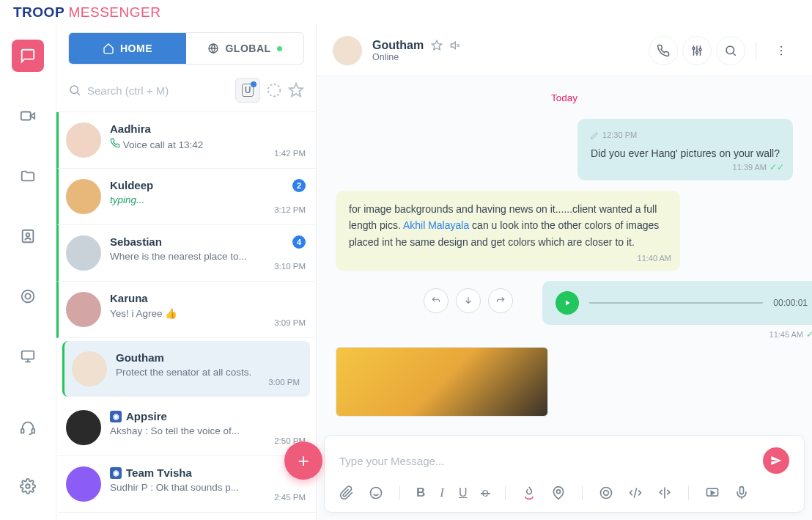 The height and width of the screenshot is (520, 812). I want to click on star-filter-icon, so click(296, 90).